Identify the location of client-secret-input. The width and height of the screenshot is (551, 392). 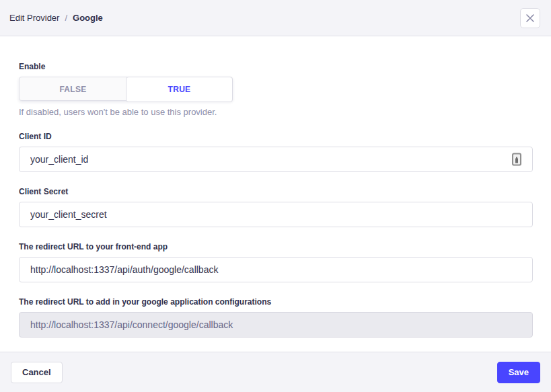
(276, 214).